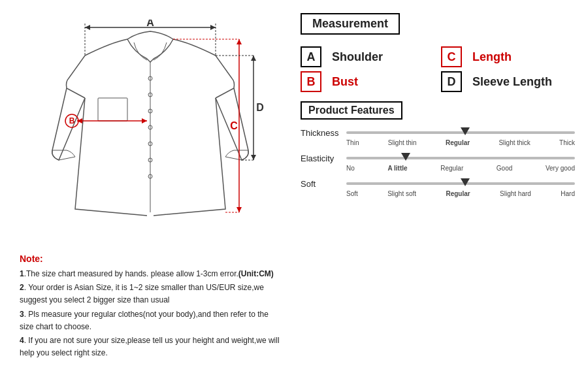 The width and height of the screenshot is (588, 392). I want to click on note-2: 2. Your order is Asian Size, it is 1~2 s…, so click(150, 294).